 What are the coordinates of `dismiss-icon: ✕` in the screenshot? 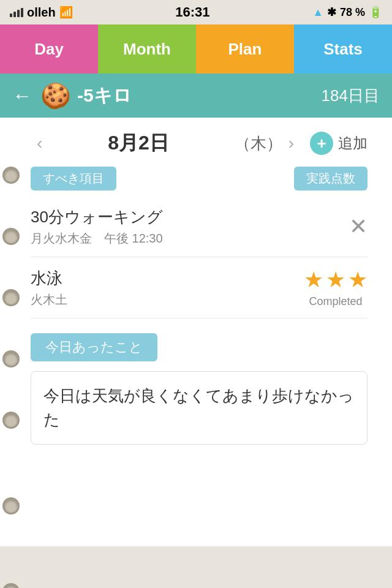 It's located at (358, 227).